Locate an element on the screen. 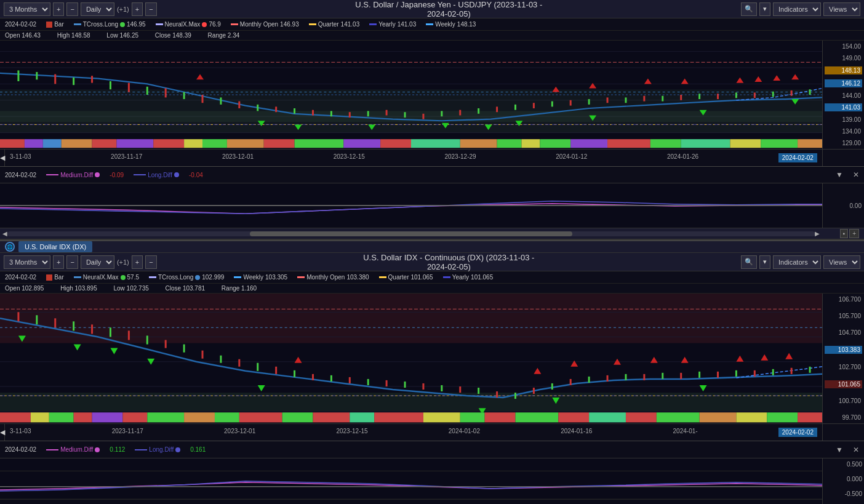 The image size is (864, 504). multiplier-bottom: (+1) is located at coordinates (123, 262).